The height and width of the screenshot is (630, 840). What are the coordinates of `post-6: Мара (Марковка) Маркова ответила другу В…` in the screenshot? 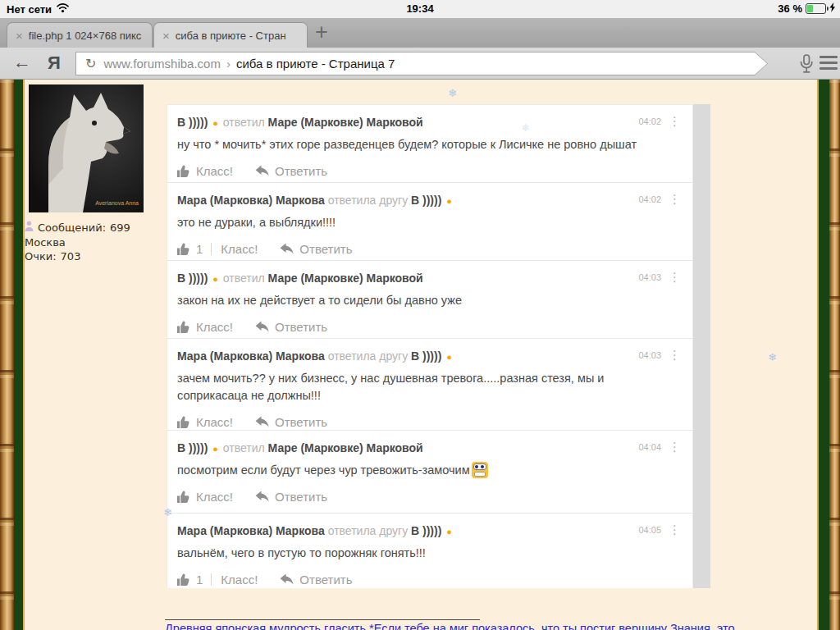 It's located at (430, 551).